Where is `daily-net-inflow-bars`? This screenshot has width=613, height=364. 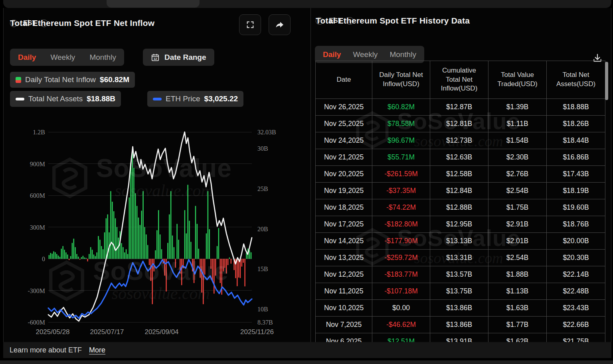
daily-net-inflow-bars is located at coordinates (150, 228).